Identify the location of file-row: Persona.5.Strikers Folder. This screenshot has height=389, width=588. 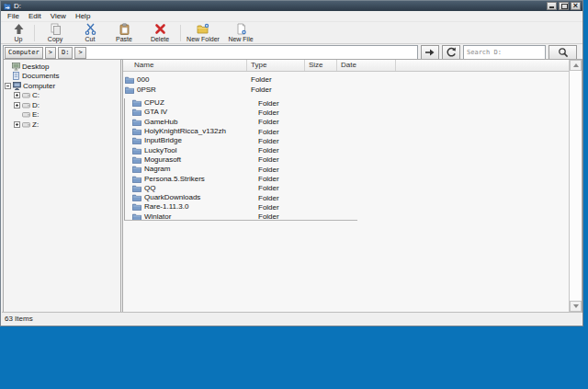
(244, 178).